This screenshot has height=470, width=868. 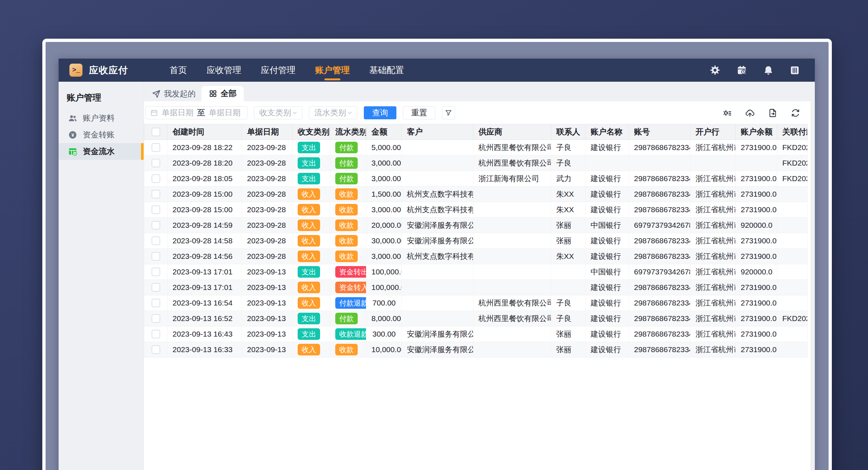 What do you see at coordinates (448, 113) in the screenshot?
I see `funnel-icon` at bounding box center [448, 113].